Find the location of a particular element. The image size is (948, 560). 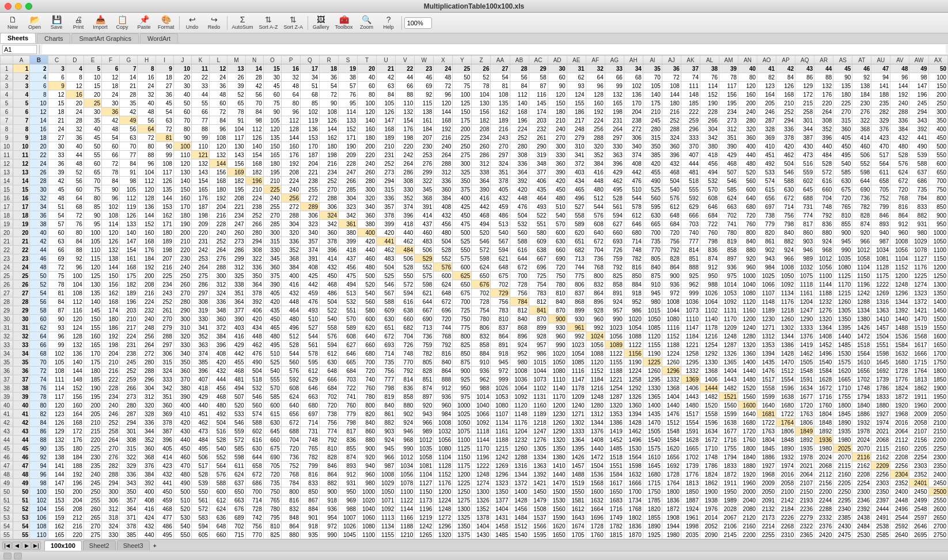

cell-32-30: 960 is located at coordinates (558, 336).